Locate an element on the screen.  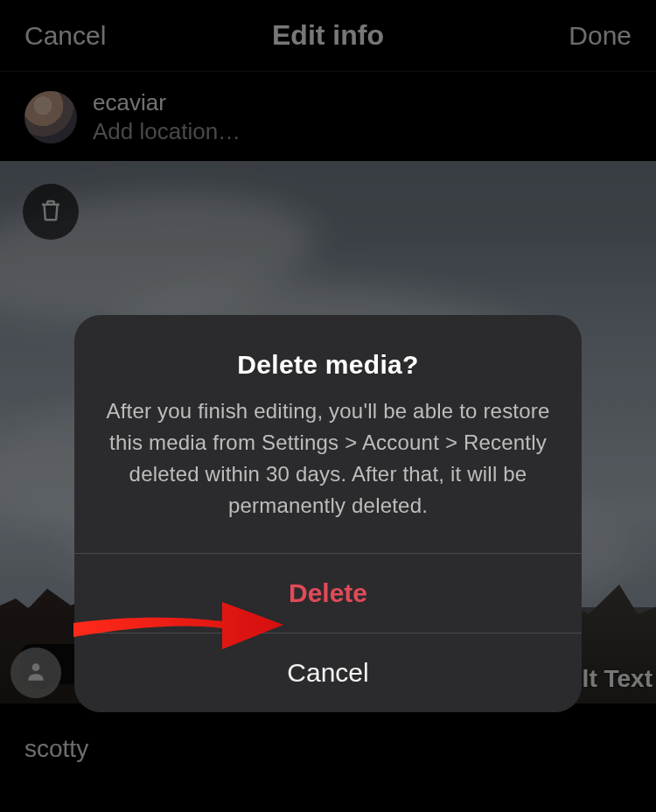
alert-delete-button: Delete is located at coordinates (328, 593).